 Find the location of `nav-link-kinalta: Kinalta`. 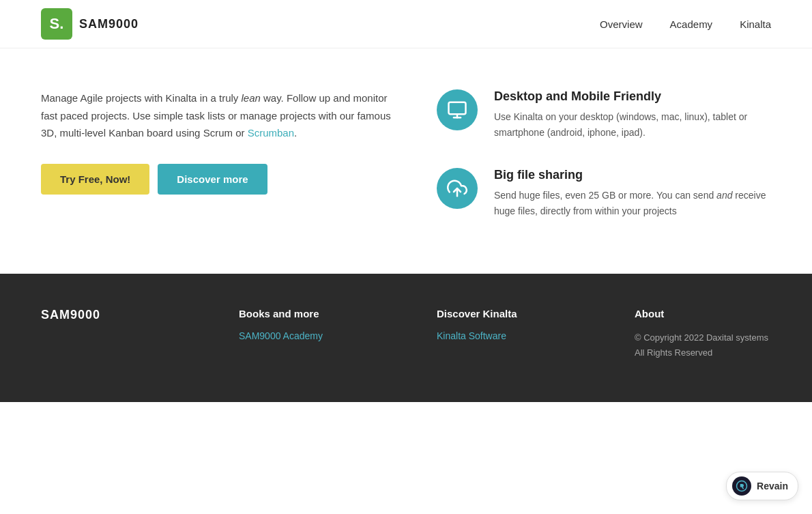

nav-link-kinalta: Kinalta is located at coordinates (755, 25).